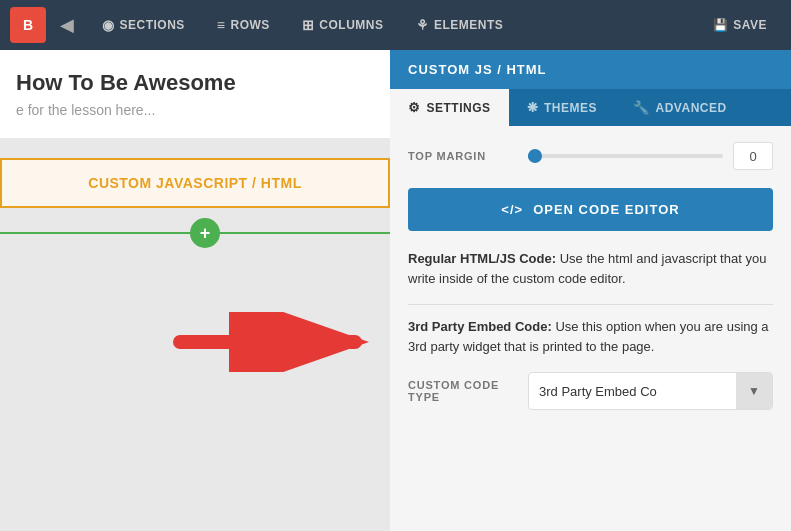 The height and width of the screenshot is (531, 791). I want to click on dropdown-value: 3rd Party Embed Co, so click(632, 392).